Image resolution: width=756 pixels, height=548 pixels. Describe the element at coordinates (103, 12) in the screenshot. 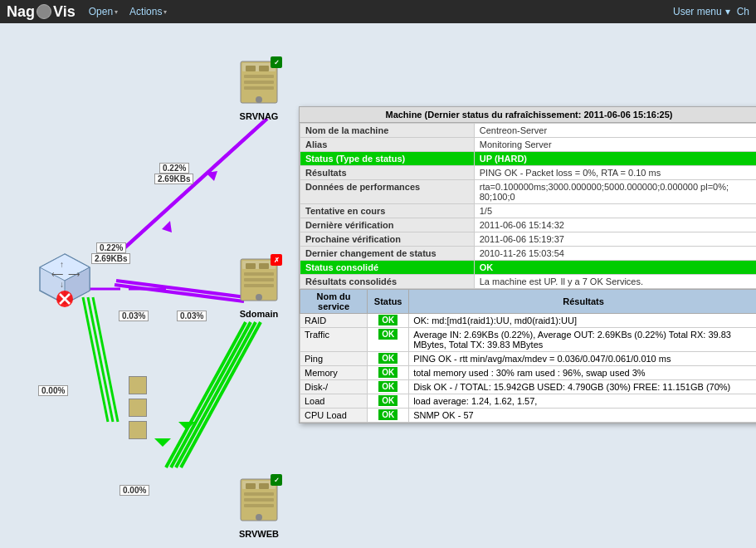

I see `open-menu: Open ▾` at that location.